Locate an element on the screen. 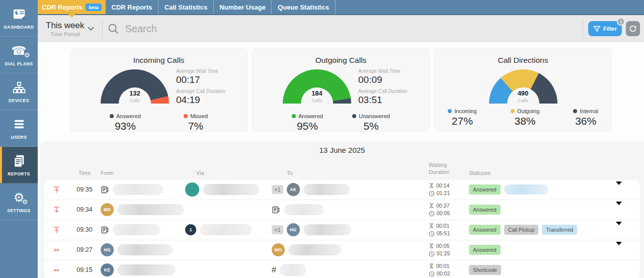  calls-count: 184 is located at coordinates (317, 94).